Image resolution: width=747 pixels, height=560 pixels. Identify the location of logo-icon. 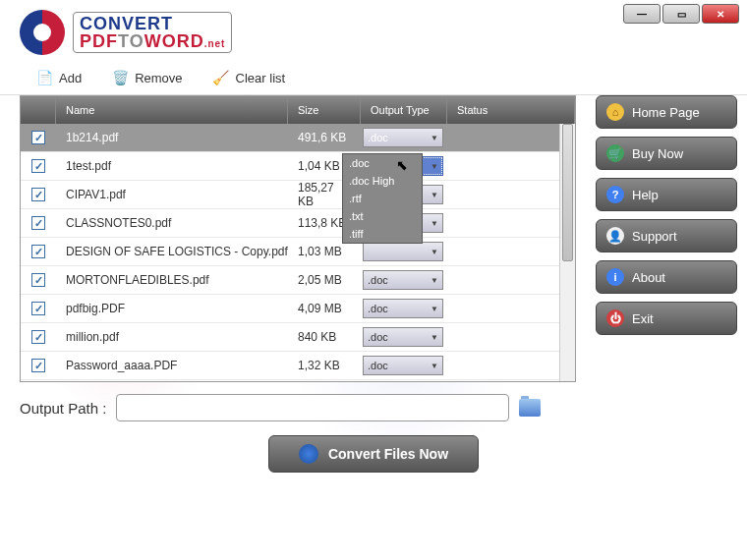
(42, 32).